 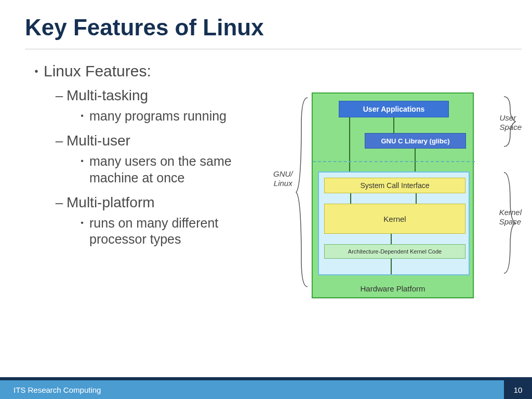 What do you see at coordinates (394, 109) in the screenshot?
I see `user-applications-box: User Applications` at bounding box center [394, 109].